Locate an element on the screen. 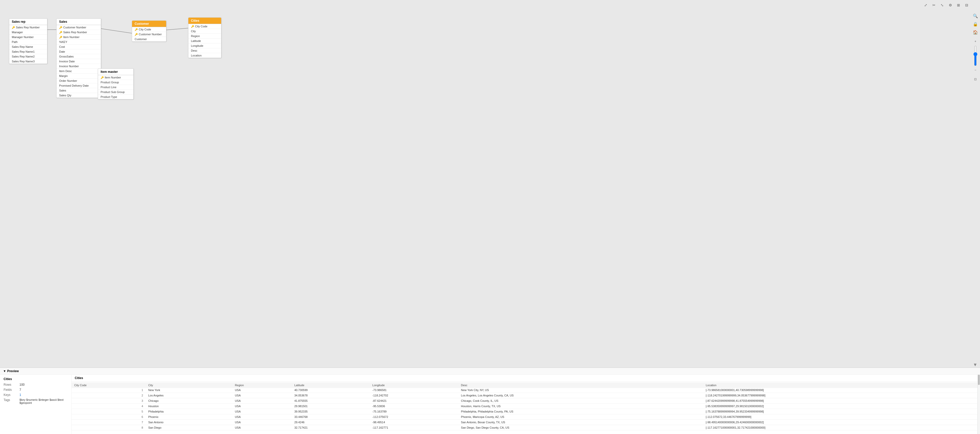 This screenshot has height=434, width=980. field-sales-rep-number: 🔑 Sales Rep Number is located at coordinates (28, 27).